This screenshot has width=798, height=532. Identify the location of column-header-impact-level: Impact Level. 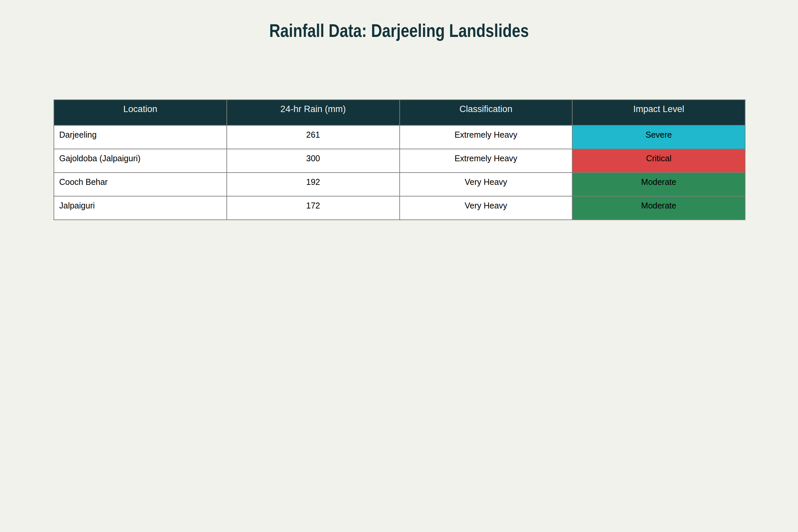
(659, 113).